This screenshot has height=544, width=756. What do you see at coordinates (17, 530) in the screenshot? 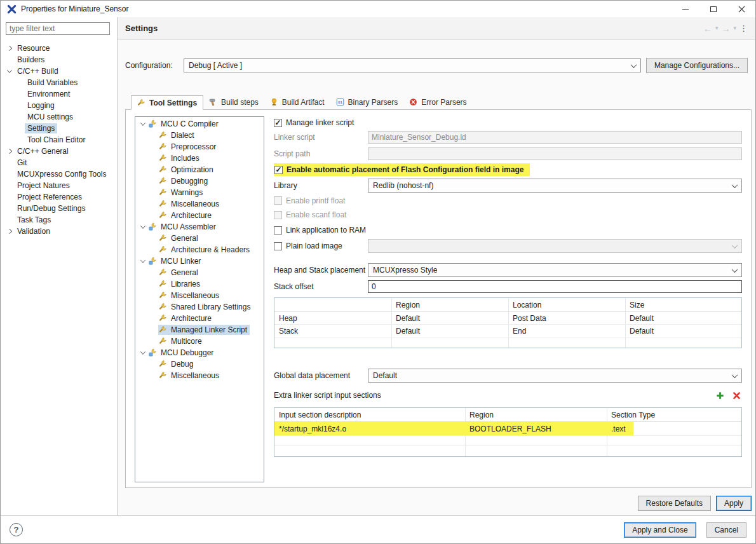
I see `help-button: ?` at bounding box center [17, 530].